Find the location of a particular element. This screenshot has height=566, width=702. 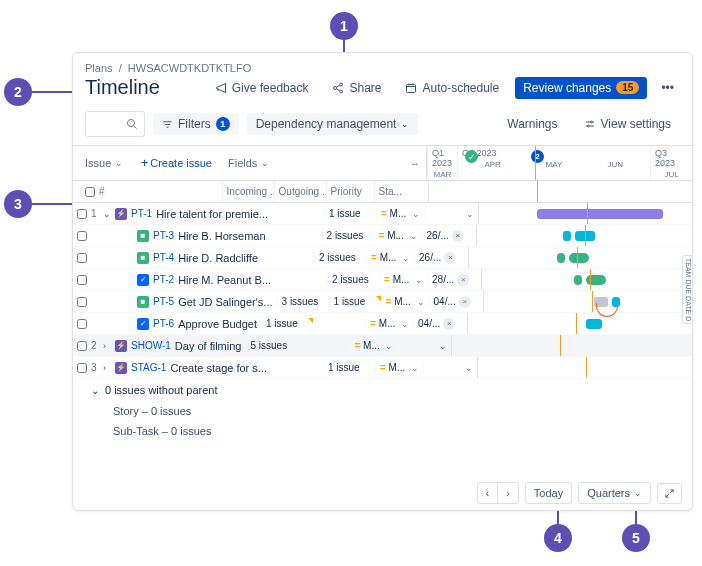

issue-row: ✓PT-2Hire M. Peanut B...2 issues= M...⌄2… is located at coordinates (382, 280).